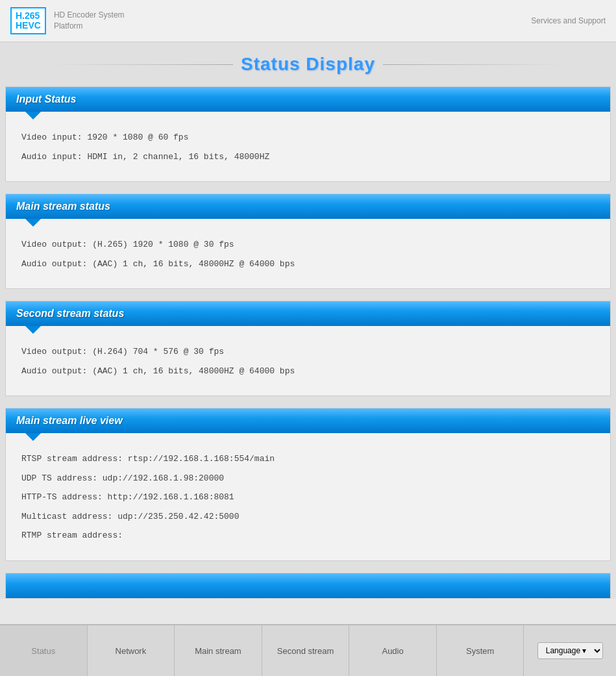  Describe the element at coordinates (308, 314) in the screenshot. I see `second-stream-status-header: Second stream status` at that location.